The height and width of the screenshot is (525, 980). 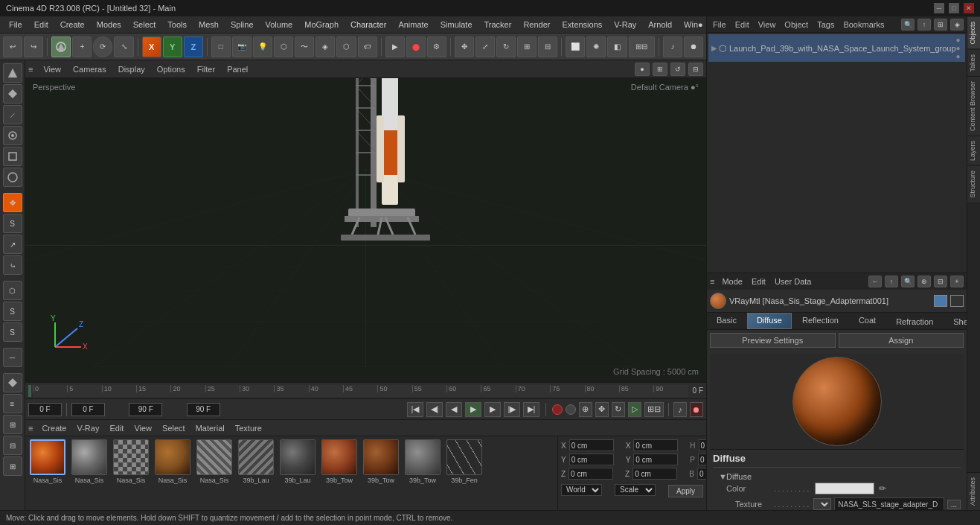 I want to click on menu-simulate: Simulate, so click(x=457, y=25).